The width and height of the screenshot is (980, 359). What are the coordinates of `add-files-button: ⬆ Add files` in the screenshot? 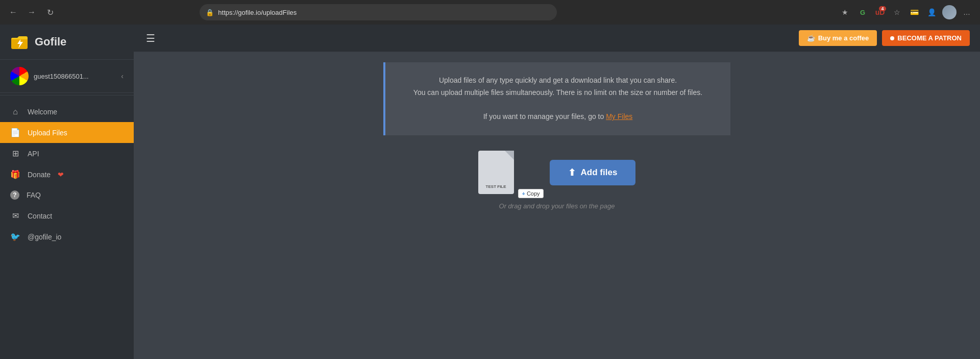 It's located at (593, 173).